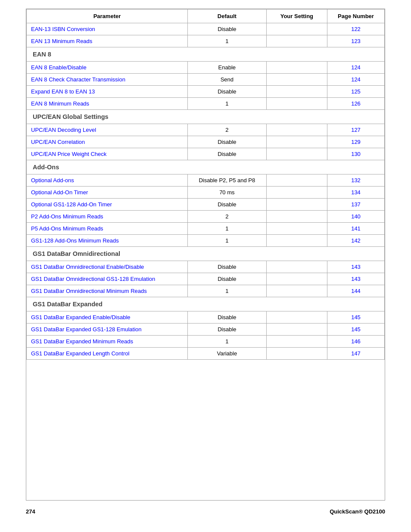 The width and height of the screenshot is (411, 532). Describe the element at coordinates (31, 512) in the screenshot. I see `footer-page-number: 274` at that location.